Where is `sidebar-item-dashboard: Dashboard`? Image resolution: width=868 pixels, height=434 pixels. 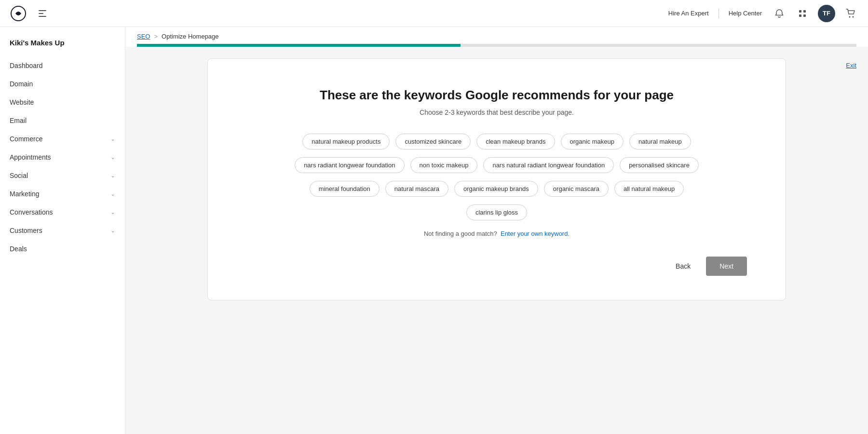
sidebar-item-dashboard: Dashboard is located at coordinates (63, 66).